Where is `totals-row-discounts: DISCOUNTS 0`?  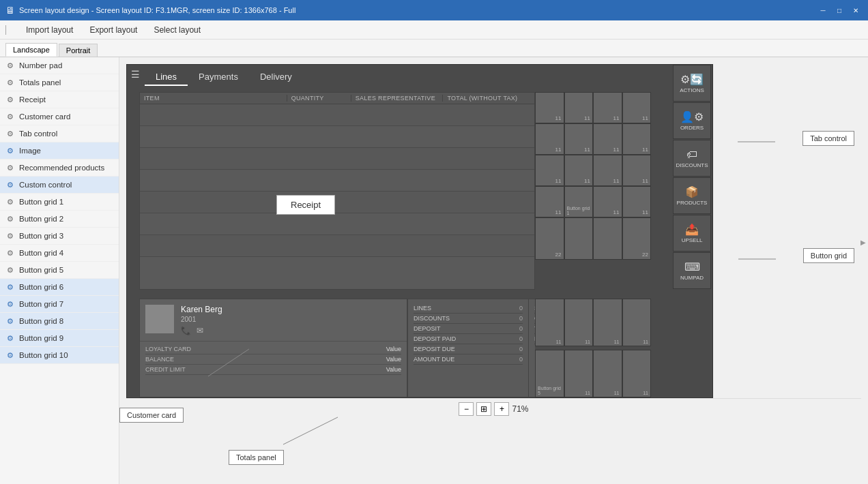 totals-row-discounts: DISCOUNTS 0 is located at coordinates (468, 319).